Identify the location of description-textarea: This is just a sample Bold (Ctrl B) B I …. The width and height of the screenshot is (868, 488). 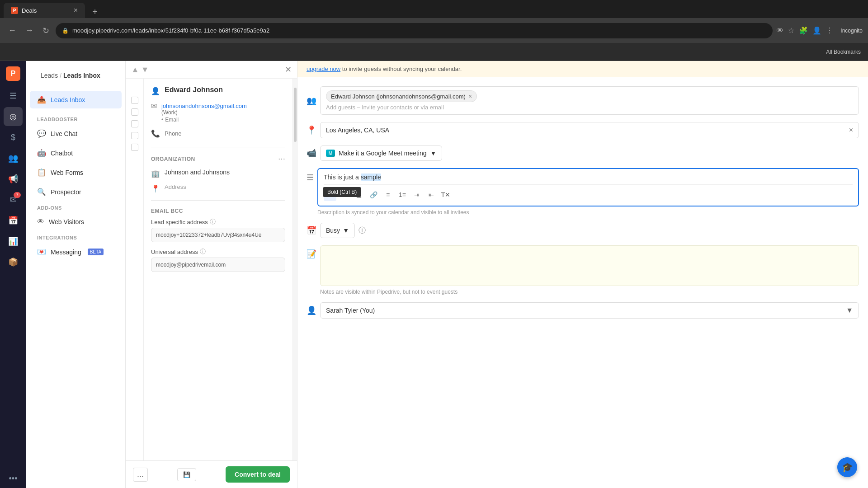
(588, 187).